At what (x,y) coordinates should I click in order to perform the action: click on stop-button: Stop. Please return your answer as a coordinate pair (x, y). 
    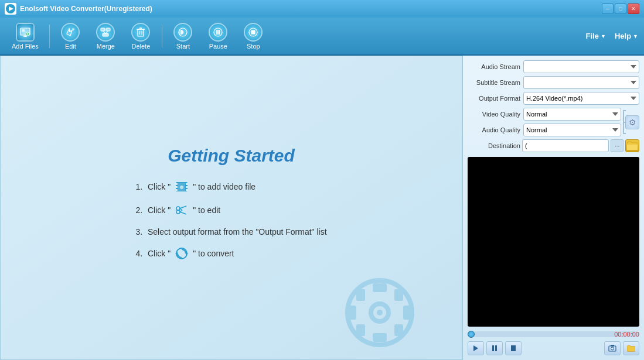
    Looking at the image, I should click on (253, 36).